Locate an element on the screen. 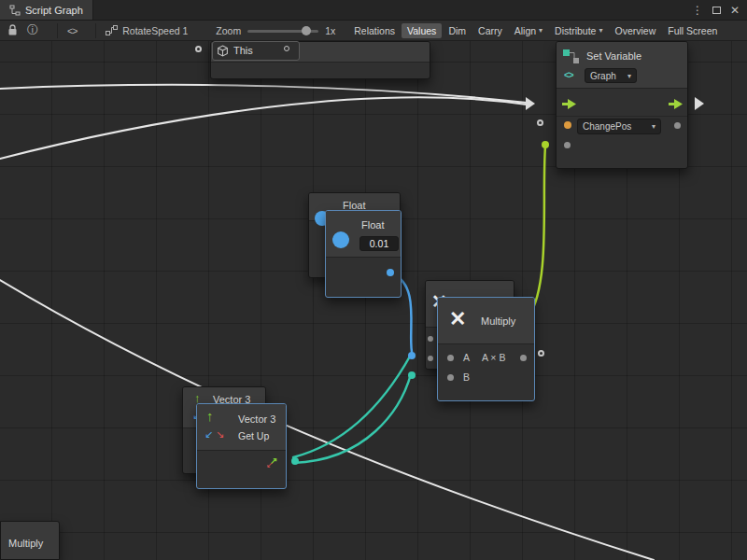 The height and width of the screenshot is (560, 747). multiply-title: Multiply is located at coordinates (499, 321).